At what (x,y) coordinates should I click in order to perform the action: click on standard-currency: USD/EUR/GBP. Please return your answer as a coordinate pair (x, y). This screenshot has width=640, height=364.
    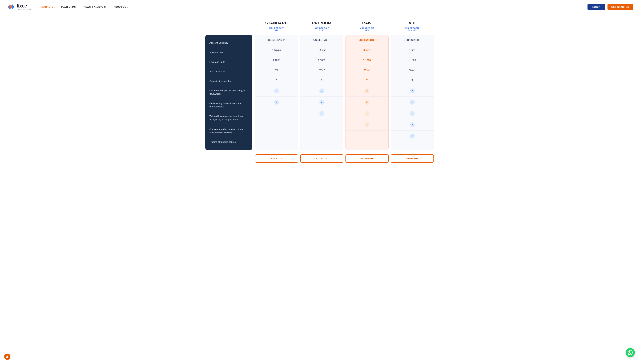
    Looking at the image, I should click on (276, 40).